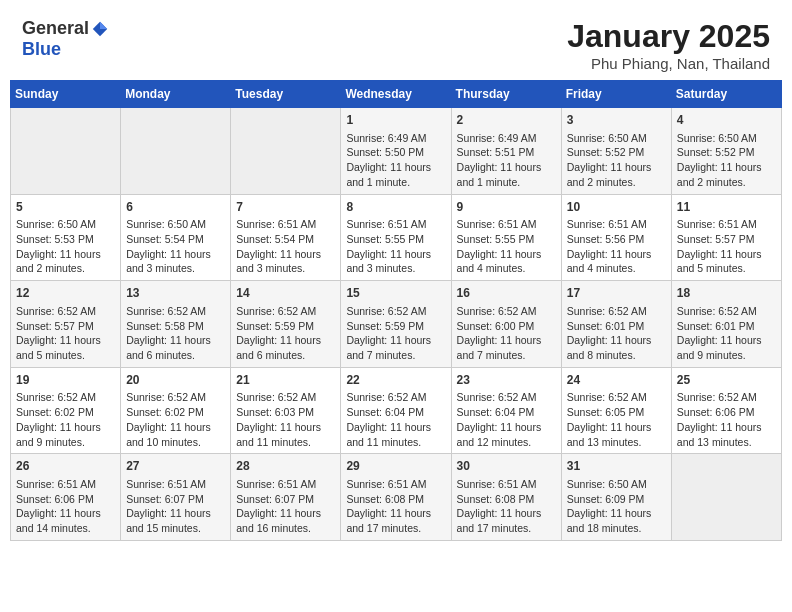 The image size is (792, 612). I want to click on day-number: 1, so click(396, 120).